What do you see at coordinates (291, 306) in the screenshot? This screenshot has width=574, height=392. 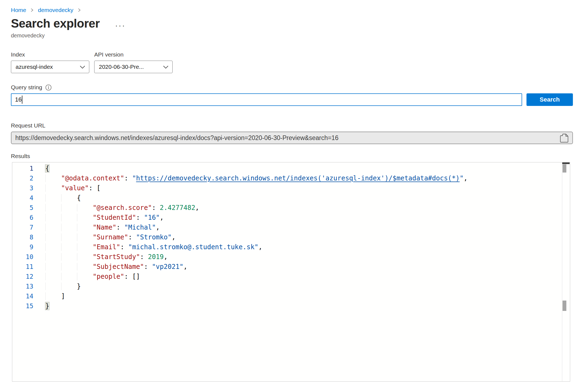 I see `code-line: 15}` at bounding box center [291, 306].